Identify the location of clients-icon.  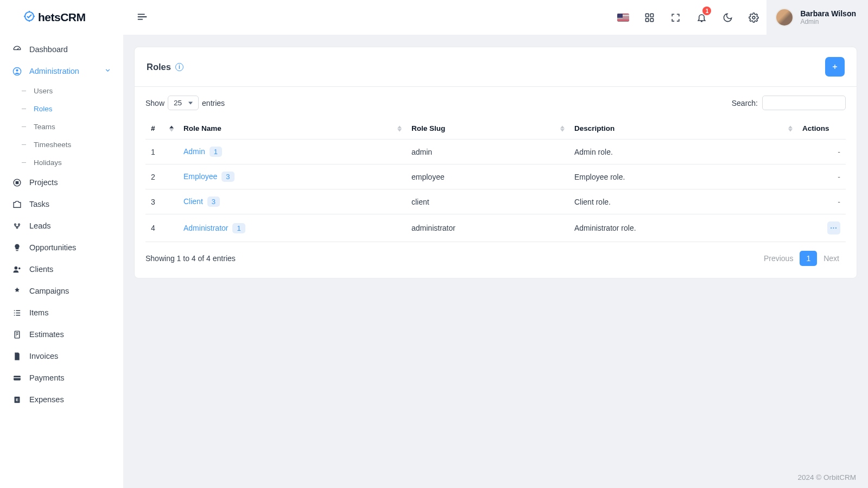
(17, 269).